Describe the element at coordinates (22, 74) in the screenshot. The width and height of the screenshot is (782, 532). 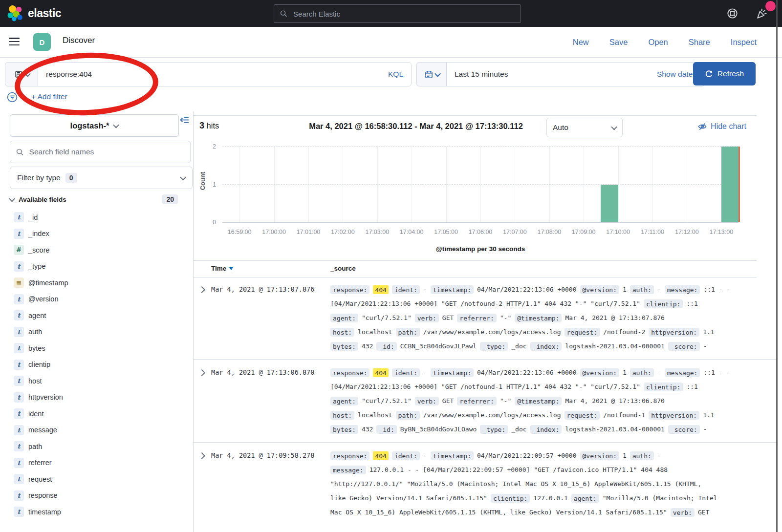
I see `saved-query-menu-button` at that location.